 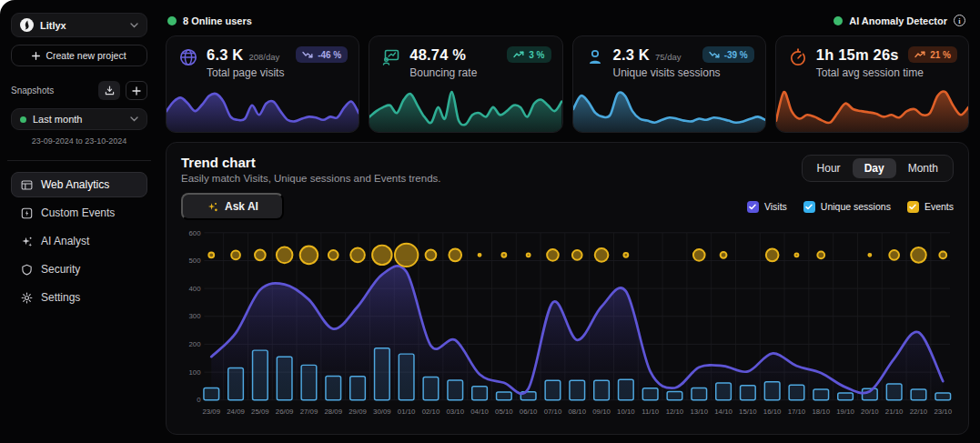 What do you see at coordinates (519, 55) in the screenshot?
I see `trend-up-icon` at bounding box center [519, 55].